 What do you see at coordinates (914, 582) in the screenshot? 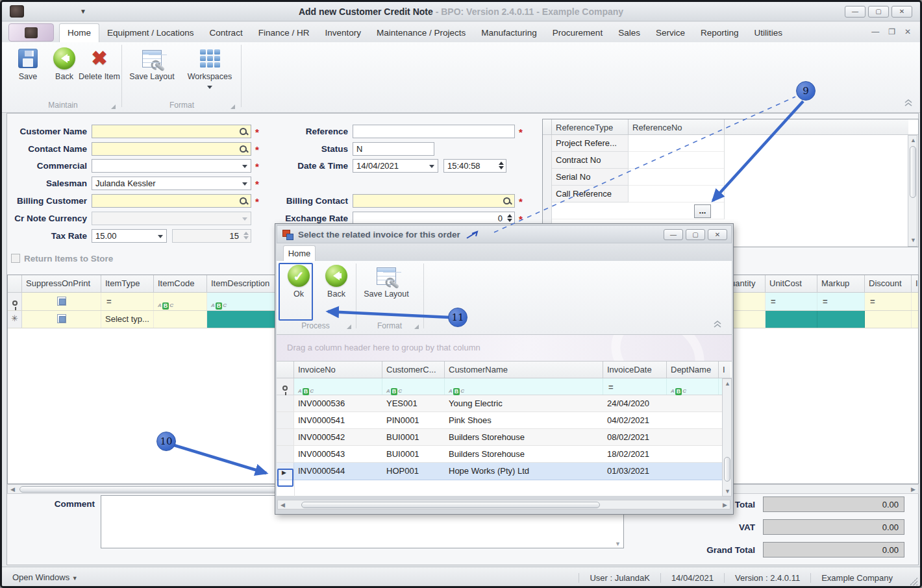
I see `resize-grip` at bounding box center [914, 582].